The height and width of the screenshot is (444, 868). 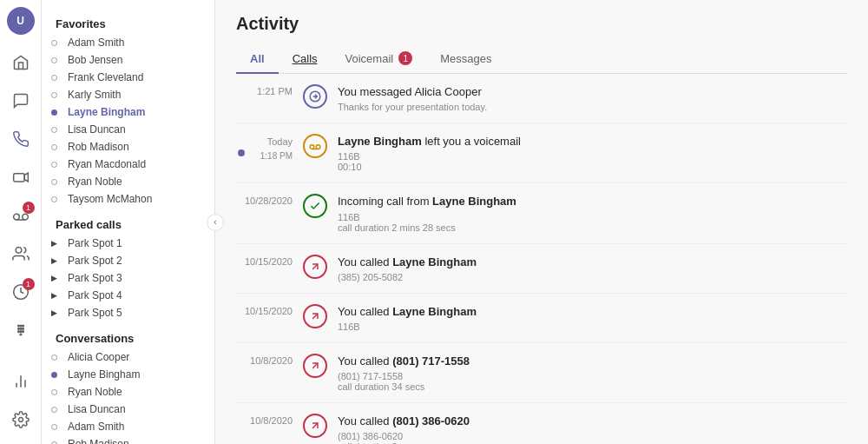 I want to click on left-item-frank-cleveland: Frank Cleveland, so click(x=128, y=77).